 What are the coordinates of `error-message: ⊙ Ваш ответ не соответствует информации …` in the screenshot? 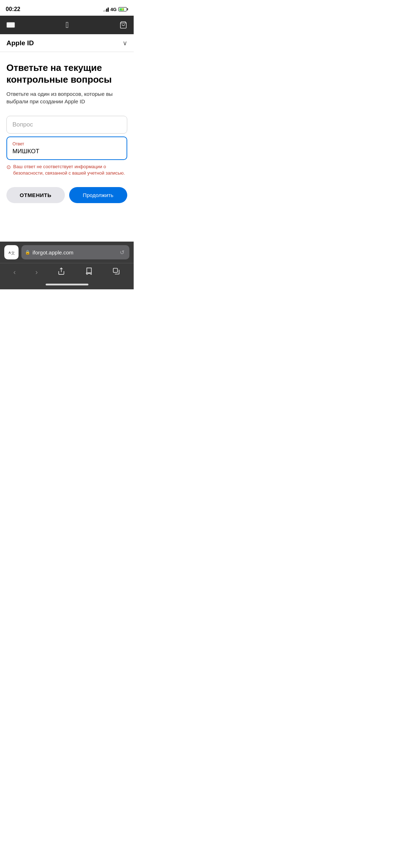 It's located at (67, 170).